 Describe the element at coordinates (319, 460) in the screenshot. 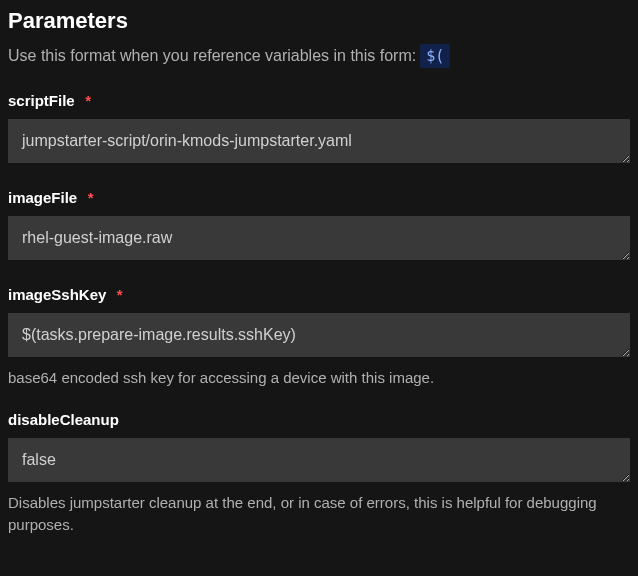

I see `disableCleanup-input` at that location.